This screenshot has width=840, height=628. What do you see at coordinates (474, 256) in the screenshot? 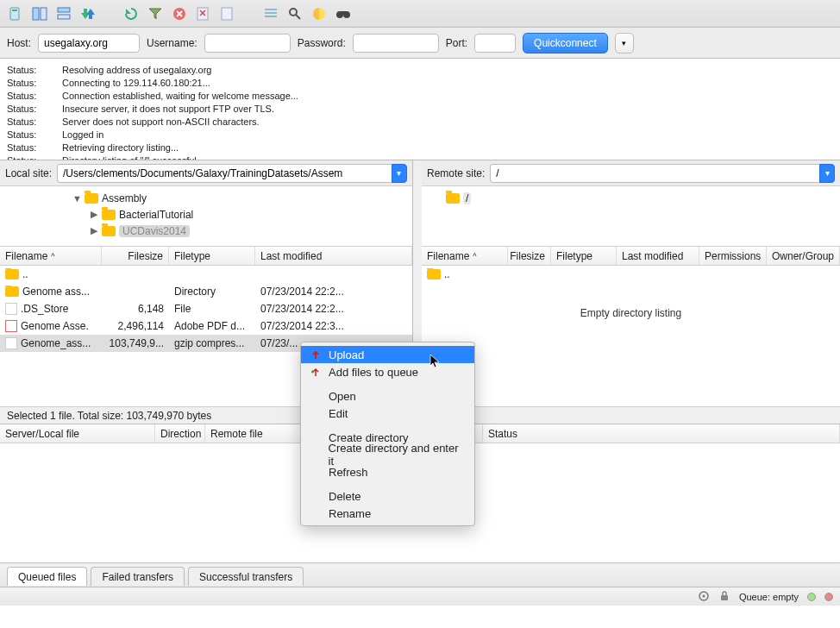
I see `sort-asc-icon: ^` at bounding box center [474, 256].